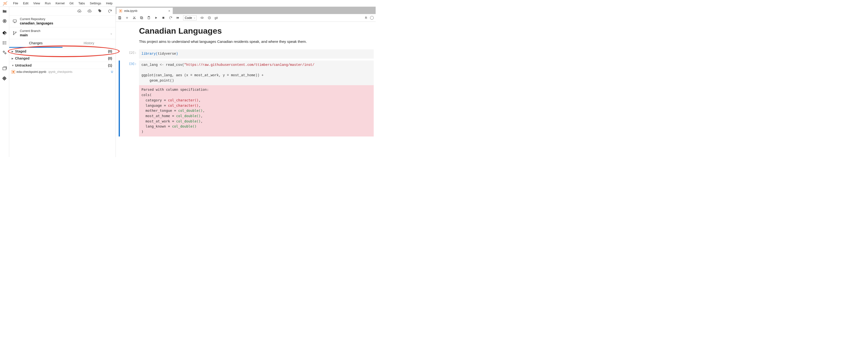 Image resolution: width=868 pixels, height=363 pixels. Describe the element at coordinates (145, 11) in the screenshot. I see `notebook-tab: eda.ipynb ×` at that location.